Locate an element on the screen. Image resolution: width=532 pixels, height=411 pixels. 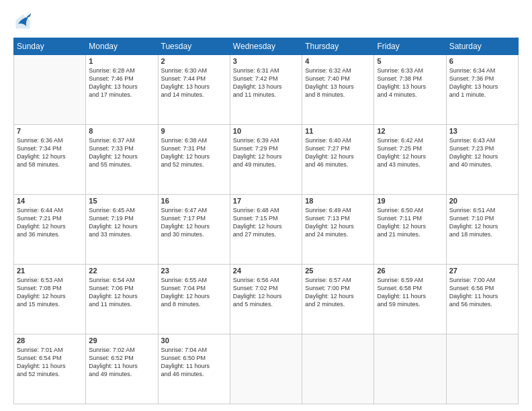
day-info: Sunrise: 6:42 AM Sunset: 7:25 PM Dayligh… is located at coordinates (410, 153).